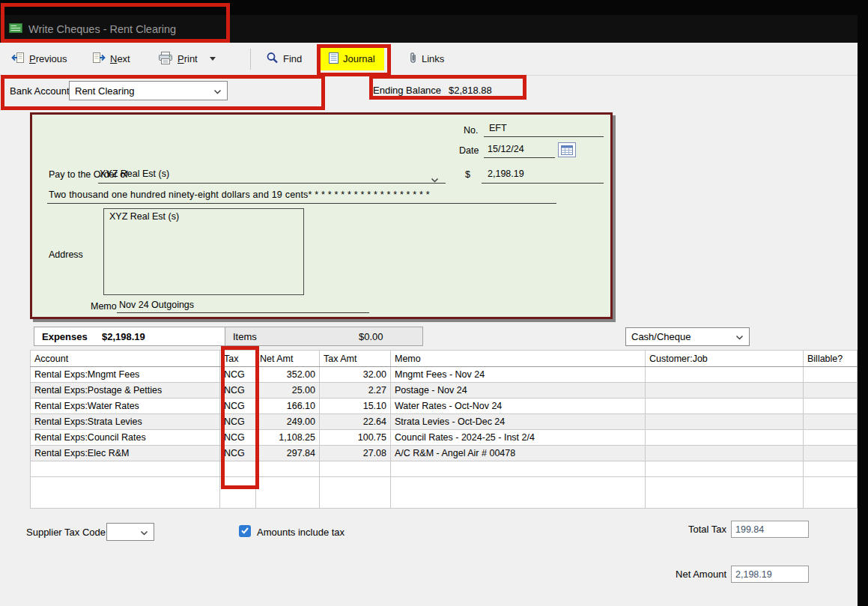  What do you see at coordinates (187, 58) in the screenshot?
I see `print-button: Print` at bounding box center [187, 58].